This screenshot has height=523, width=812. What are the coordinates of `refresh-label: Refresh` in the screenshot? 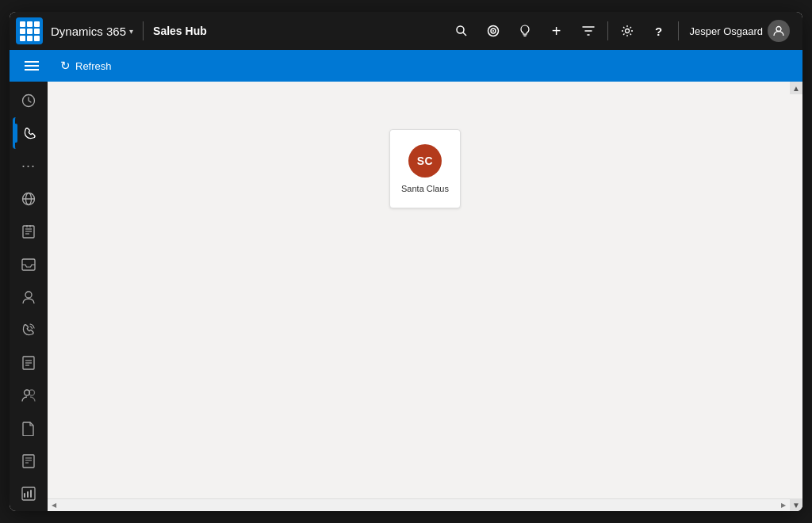 It's located at (94, 67).